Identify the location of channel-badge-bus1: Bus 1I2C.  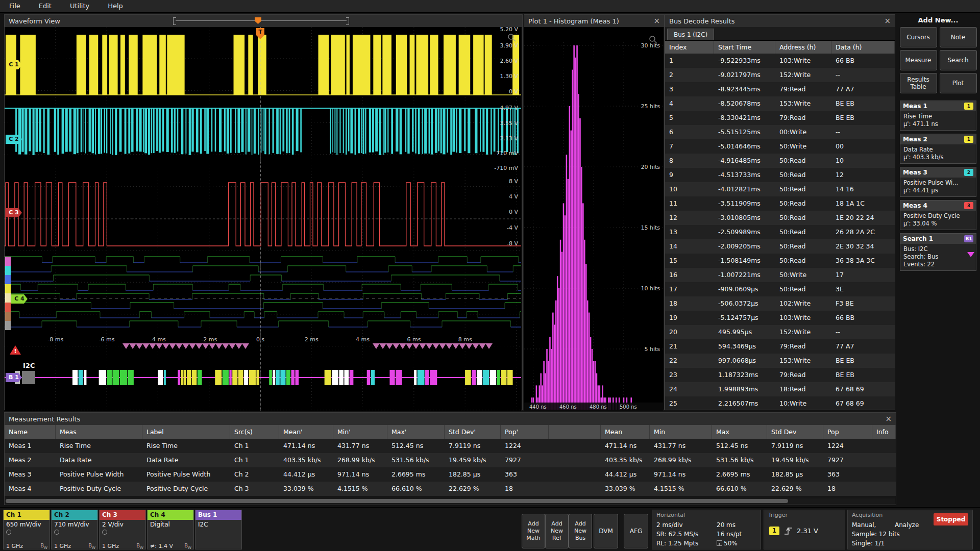
(218, 530).